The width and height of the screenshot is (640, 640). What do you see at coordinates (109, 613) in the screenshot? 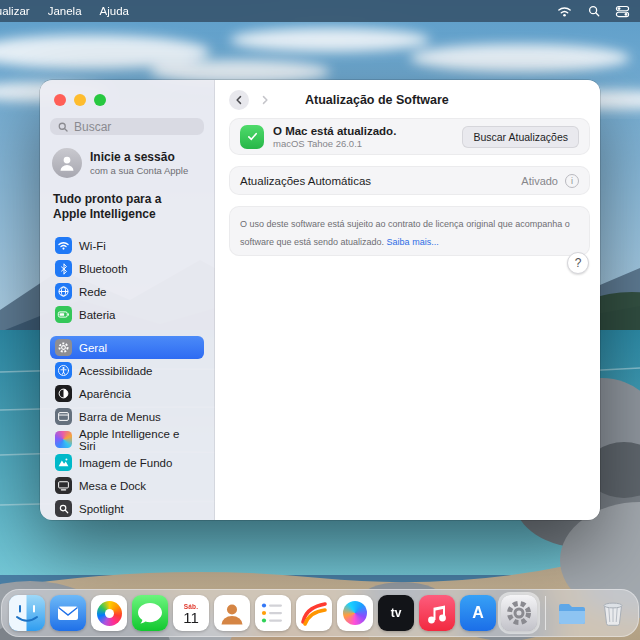
I see `dock-photos-icon` at bounding box center [109, 613].